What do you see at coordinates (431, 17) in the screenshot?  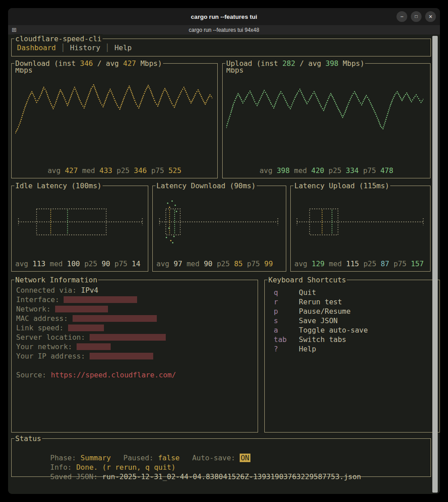 I see `close-button: ×` at bounding box center [431, 17].